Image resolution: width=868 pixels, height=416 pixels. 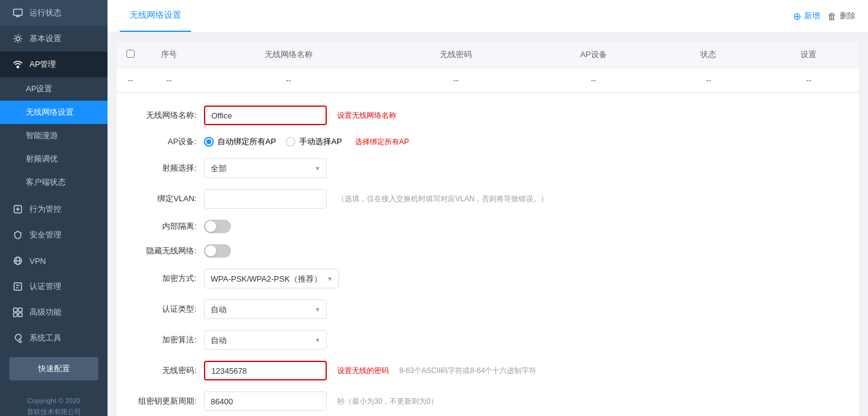 What do you see at coordinates (45, 312) in the screenshot?
I see `sidebar-item-label: 高级功能` at bounding box center [45, 312].